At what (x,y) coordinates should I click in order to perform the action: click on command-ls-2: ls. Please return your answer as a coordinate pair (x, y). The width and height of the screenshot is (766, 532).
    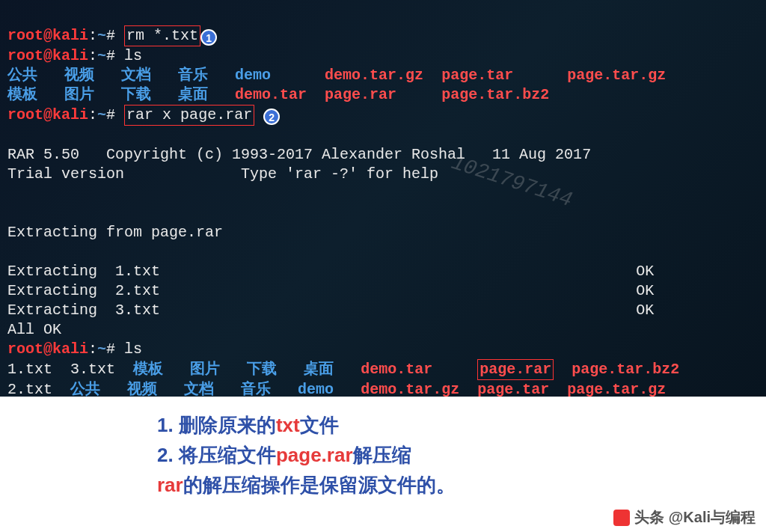
    Looking at the image, I should click on (133, 349).